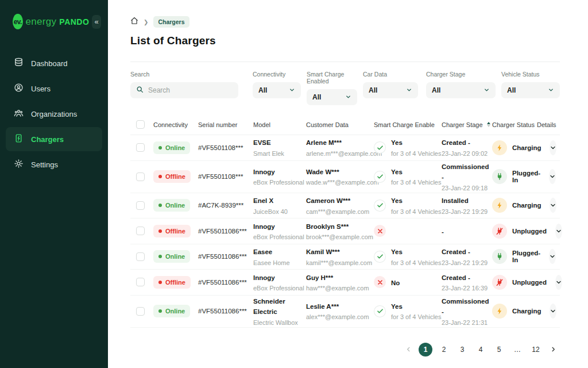 This screenshot has height=368, width=588. What do you see at coordinates (54, 89) in the screenshot?
I see `sidebar-item-users: Users` at bounding box center [54, 89].